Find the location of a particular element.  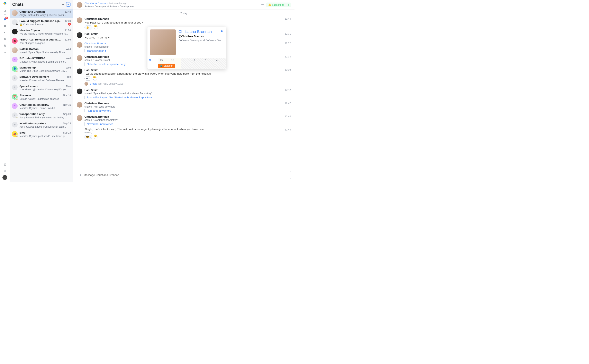

chat-preview: Maarten Clymer: published "Time travel p… is located at coordinates (45, 136).